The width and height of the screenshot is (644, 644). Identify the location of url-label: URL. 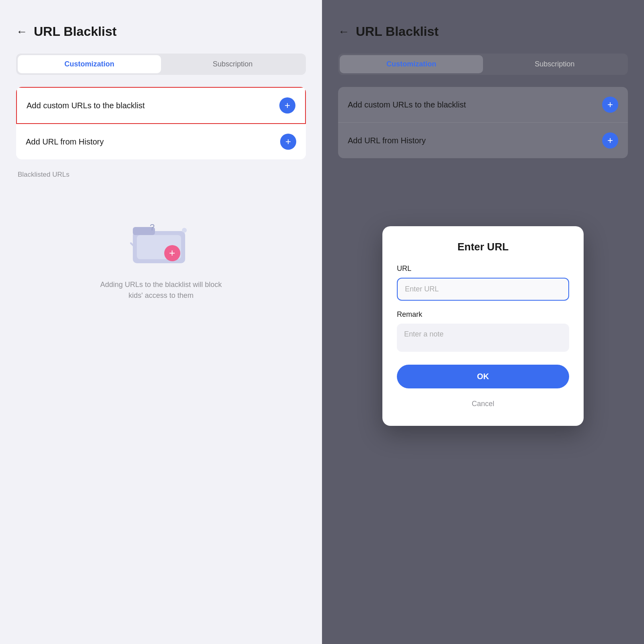
(483, 269).